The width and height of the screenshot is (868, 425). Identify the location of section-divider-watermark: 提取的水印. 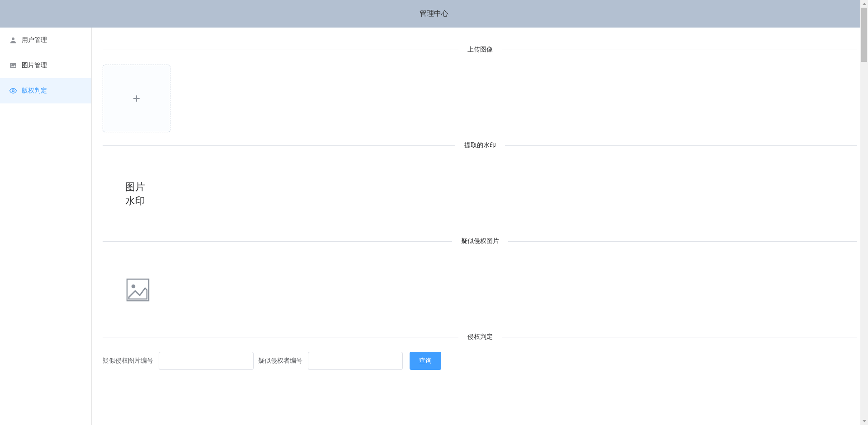
(480, 145).